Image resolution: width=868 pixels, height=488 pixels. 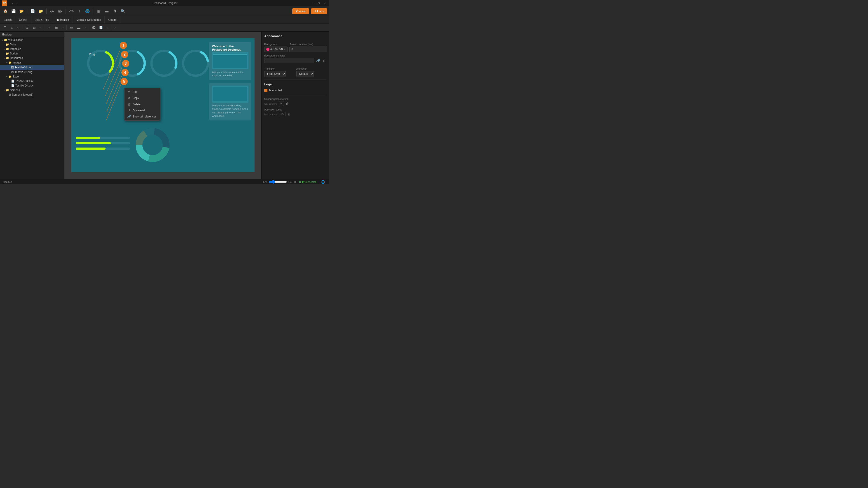 I want to click on open-folder-button: 📁, so click(x=41, y=11).